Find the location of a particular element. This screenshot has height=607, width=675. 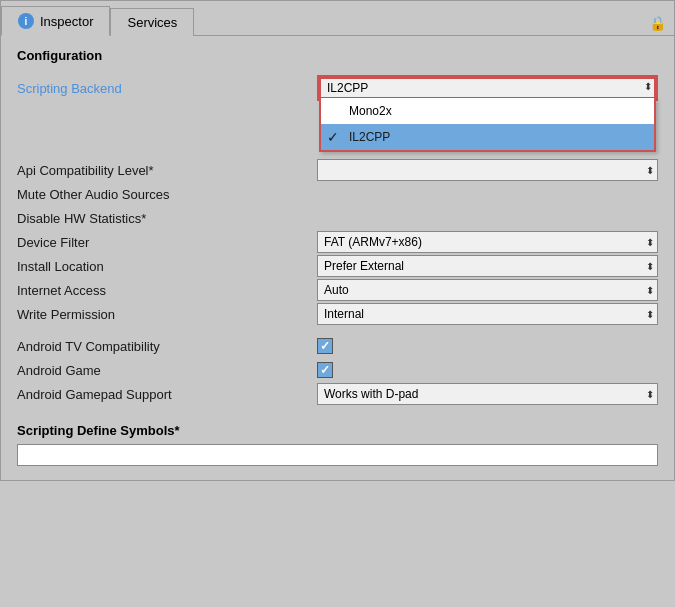

gamepad-support-row: Android Gamepad Support Works with D-pad is located at coordinates (338, 394).